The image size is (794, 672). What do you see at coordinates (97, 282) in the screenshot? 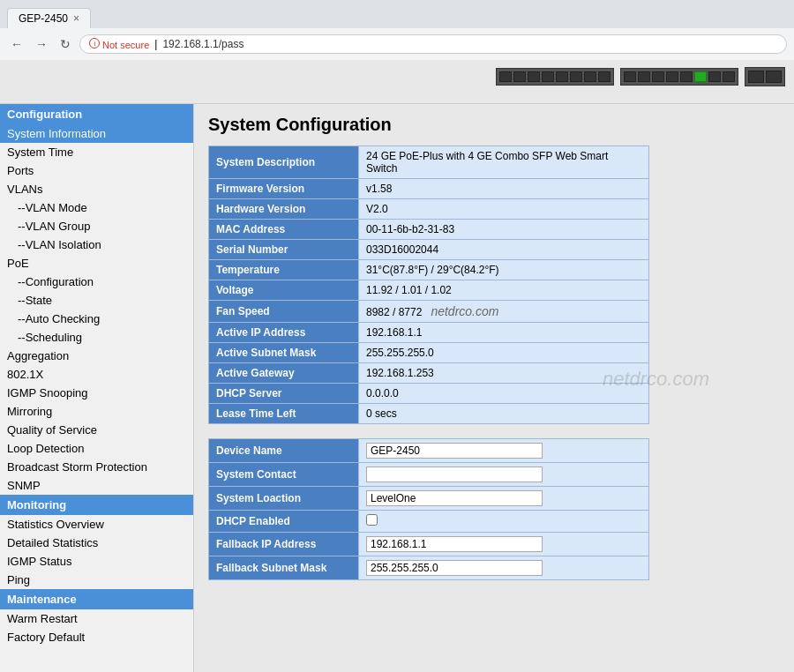
I see `sidebar-item-poe-configuration: --Configuration` at bounding box center [97, 282].